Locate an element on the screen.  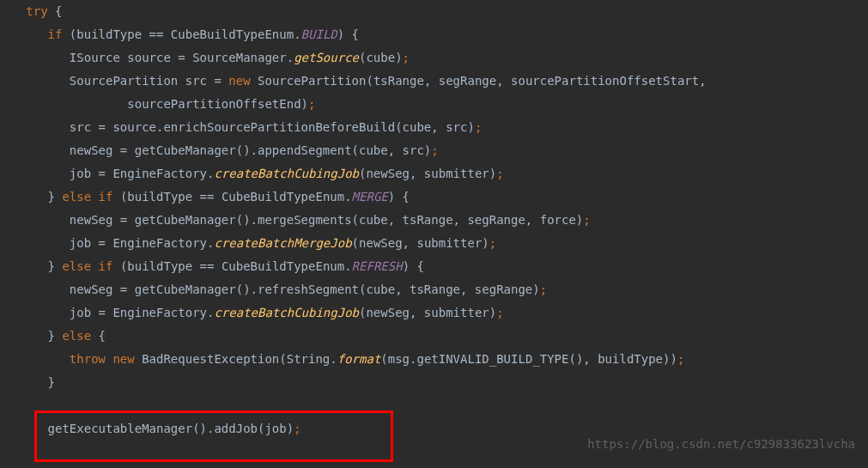
highlighted-code-line: getExecutableManager().addJob(job) is located at coordinates (149, 428).